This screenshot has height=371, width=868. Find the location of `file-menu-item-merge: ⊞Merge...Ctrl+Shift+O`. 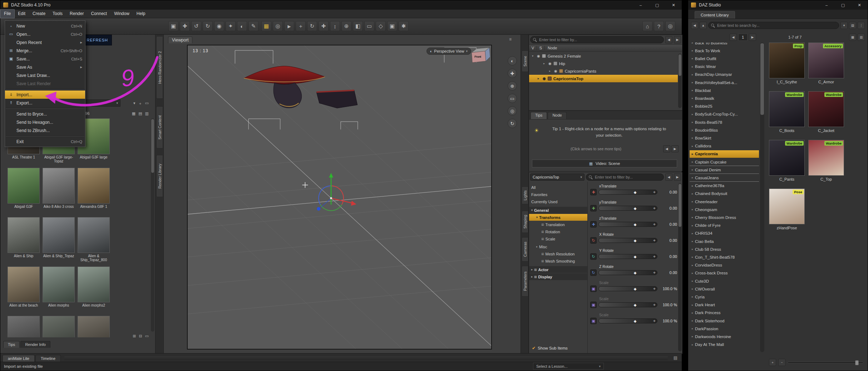

file-menu-item-merge: ⊞Merge...Ctrl+Shift+O is located at coordinates (45, 51).